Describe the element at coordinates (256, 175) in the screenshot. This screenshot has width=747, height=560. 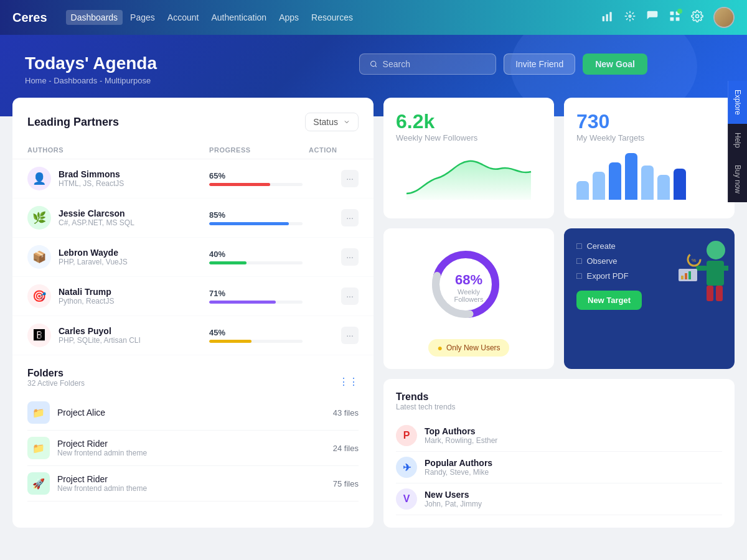
I see `progress-label: 65%` at that location.